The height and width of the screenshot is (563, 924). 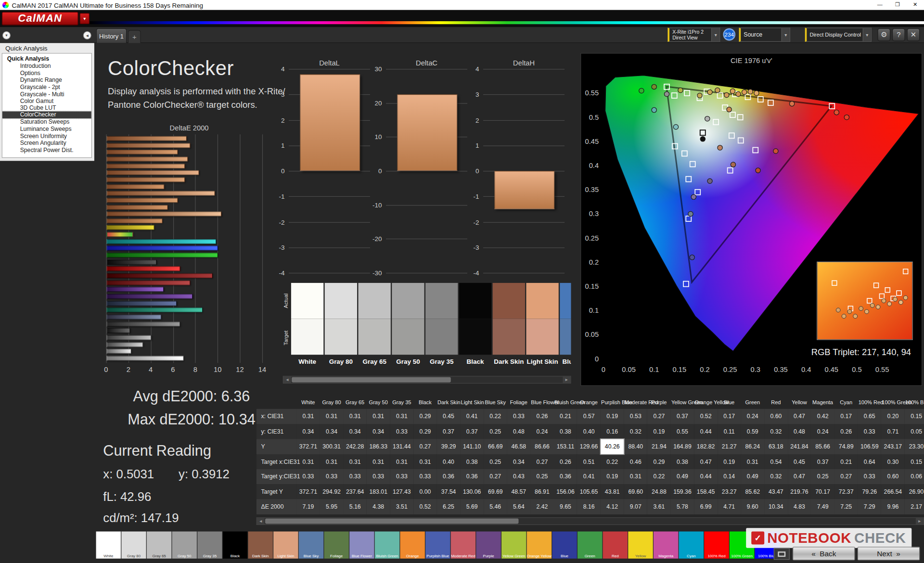 I want to click on sidebar-item-saturation-sweeps: Saturation Sweeps, so click(x=47, y=122).